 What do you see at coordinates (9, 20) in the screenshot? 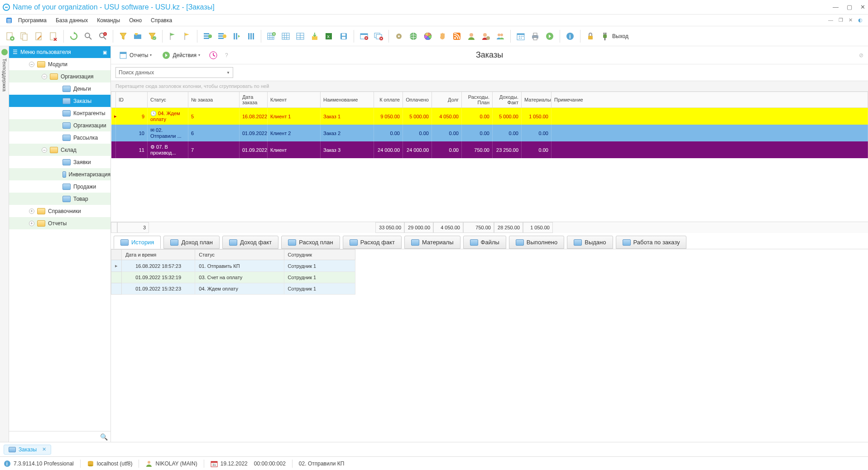
I see `app-menu-icon` at bounding box center [9, 20].